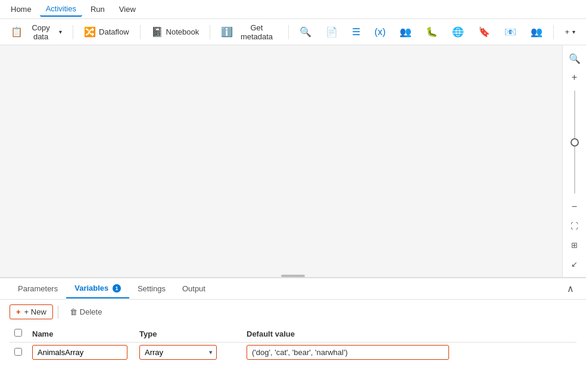 This screenshot has height=392, width=586. Describe the element at coordinates (157, 32) in the screenshot. I see `notebook-icon: 📓` at that location.